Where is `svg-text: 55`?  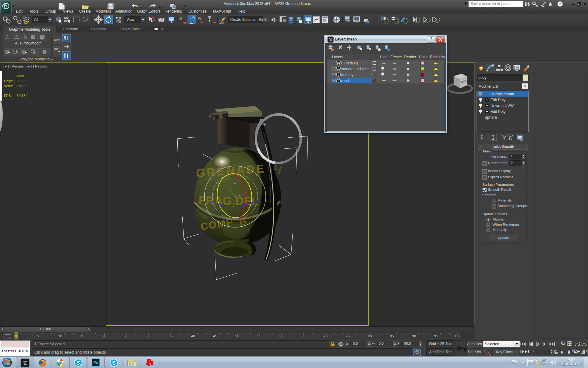
svg-text: 55 is located at coordinates (260, 336).